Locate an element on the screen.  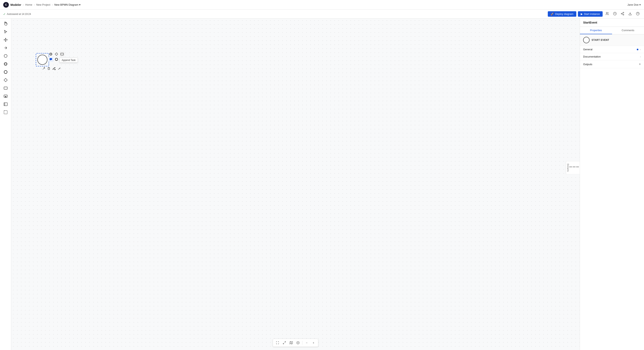
double-circle-icon is located at coordinates (6, 64).